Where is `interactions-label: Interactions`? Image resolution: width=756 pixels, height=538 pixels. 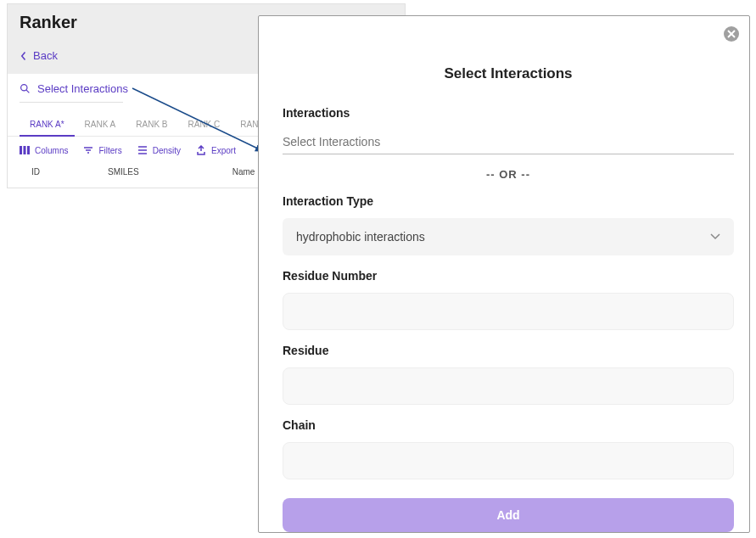 interactions-label: Interactions is located at coordinates (508, 113).